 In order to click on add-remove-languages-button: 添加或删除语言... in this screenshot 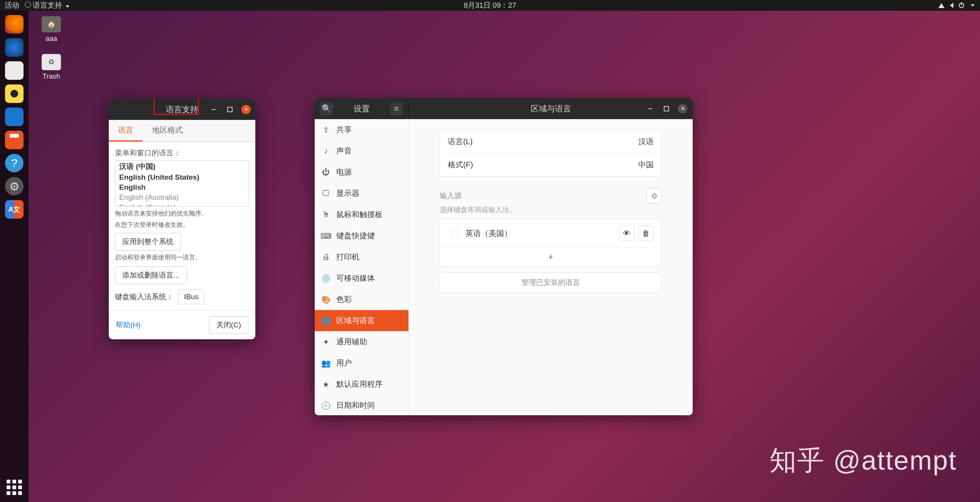, I will do `click(151, 275)`.